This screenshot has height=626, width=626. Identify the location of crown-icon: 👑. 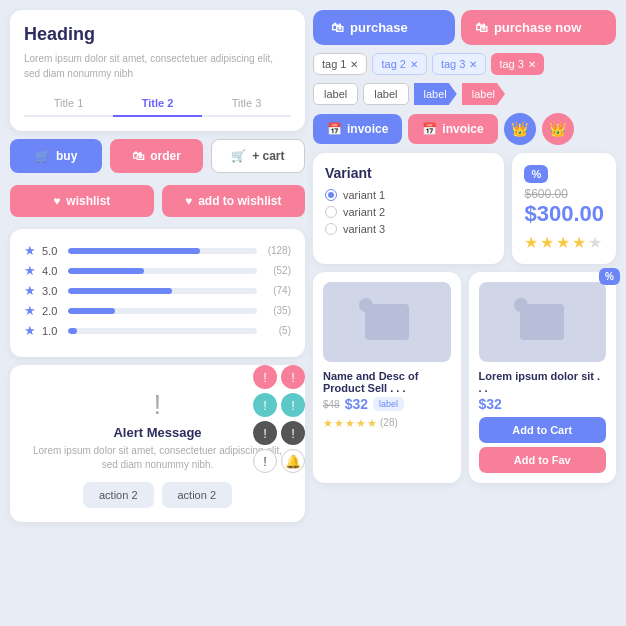
(520, 129).